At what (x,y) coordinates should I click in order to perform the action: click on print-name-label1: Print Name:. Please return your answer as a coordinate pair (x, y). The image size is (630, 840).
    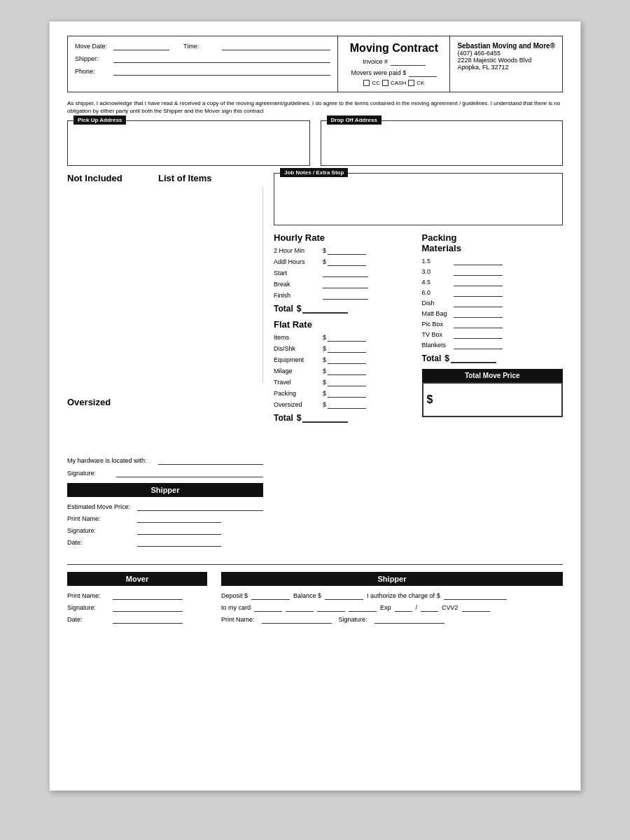
    Looking at the image, I should click on (102, 519).